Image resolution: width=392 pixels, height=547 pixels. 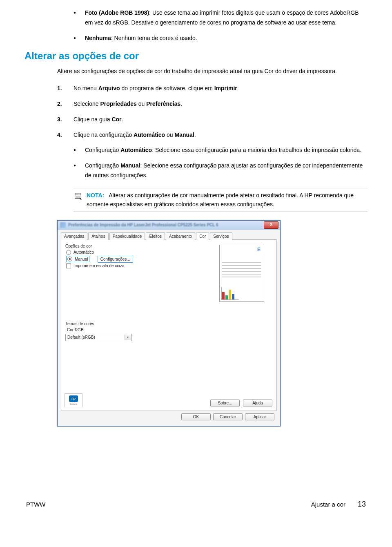 I want to click on note-label: NOTA:, so click(x=96, y=195).